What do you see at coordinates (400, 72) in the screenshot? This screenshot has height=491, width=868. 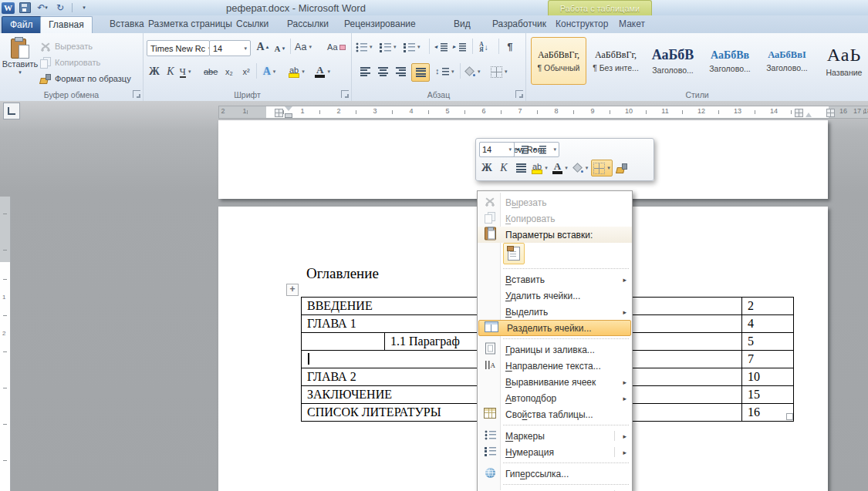 I see `align-right-button` at bounding box center [400, 72].